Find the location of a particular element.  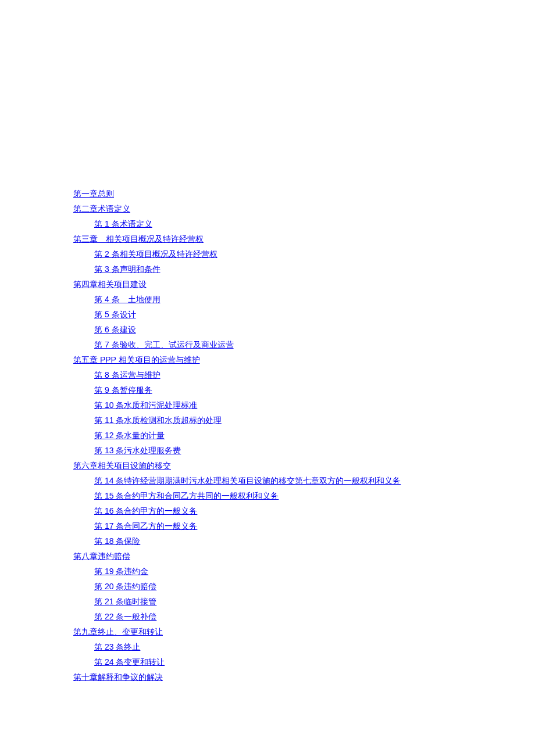

toc-link-trailing: 第七章双方的一般权利和义务 is located at coordinates (348, 481).